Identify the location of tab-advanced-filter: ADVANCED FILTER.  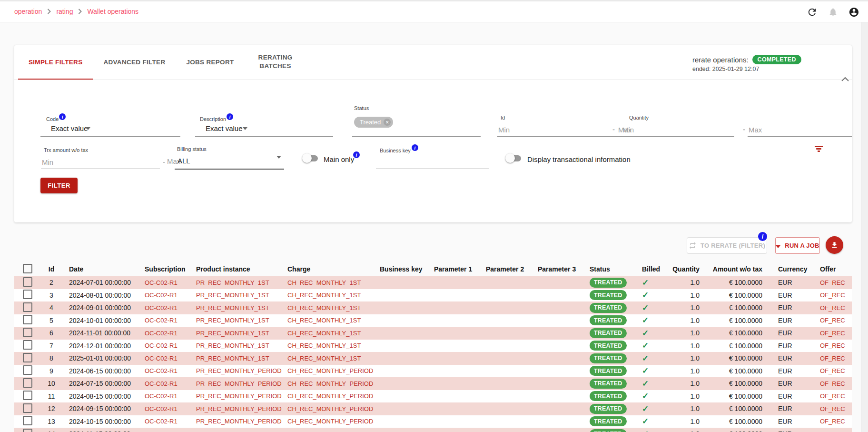
(134, 62).